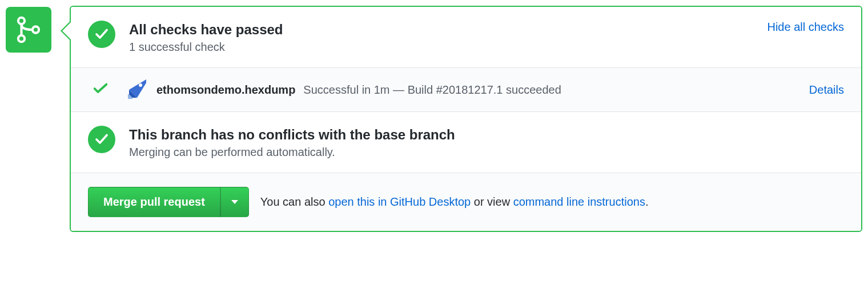 Image resolution: width=868 pixels, height=288 pixels. I want to click on checks-subtitle: 1 successful check, so click(448, 47).